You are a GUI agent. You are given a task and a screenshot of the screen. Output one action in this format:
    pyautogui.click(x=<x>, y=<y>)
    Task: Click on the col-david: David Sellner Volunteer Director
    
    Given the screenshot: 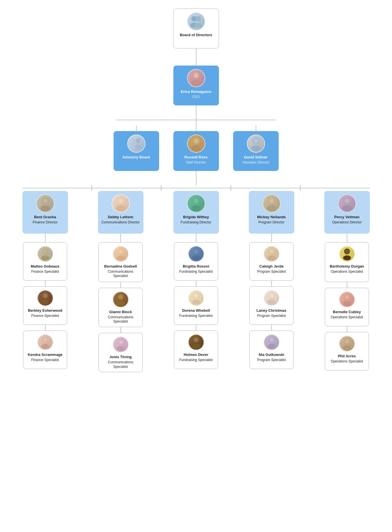 What is the action you would take?
    pyautogui.click(x=256, y=148)
    